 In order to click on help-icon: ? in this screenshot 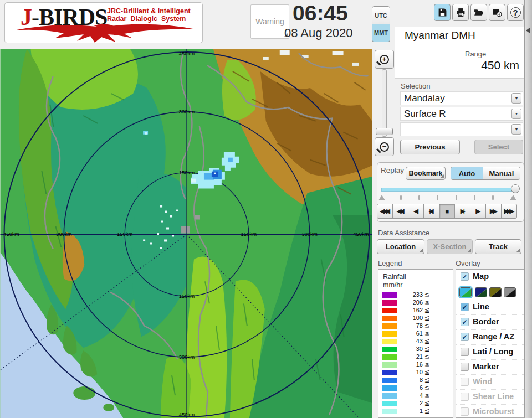, I will do `click(515, 12)`.